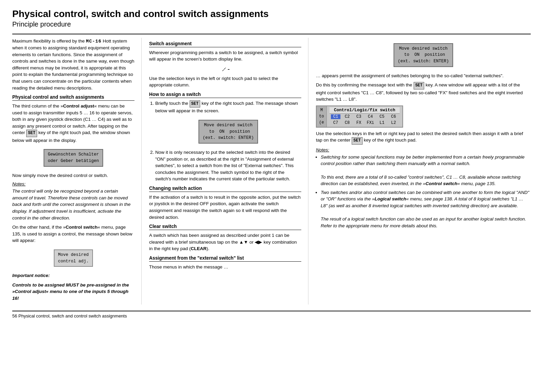 This screenshot has width=543, height=392. Describe the element at coordinates (425, 199) in the screenshot. I see `note2-text: Two switches and/or also control switche…` at that location.